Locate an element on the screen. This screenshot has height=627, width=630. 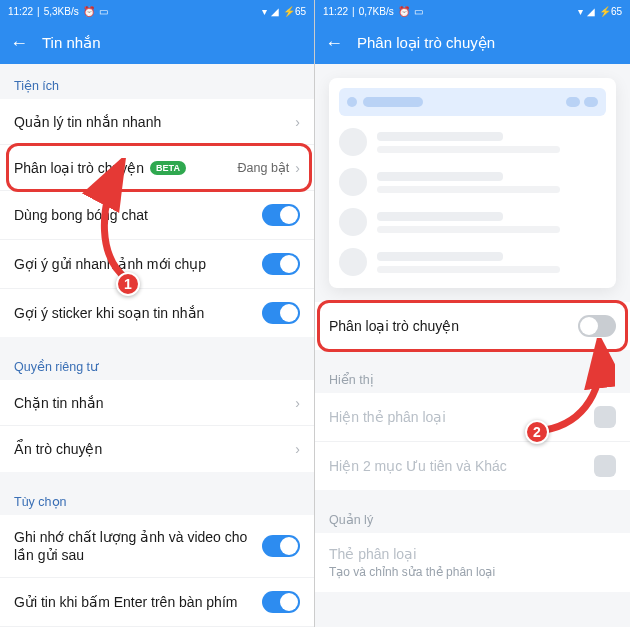
row-bubble-chat: Dùng bong bóng chat is located at coordinates (157, 216).